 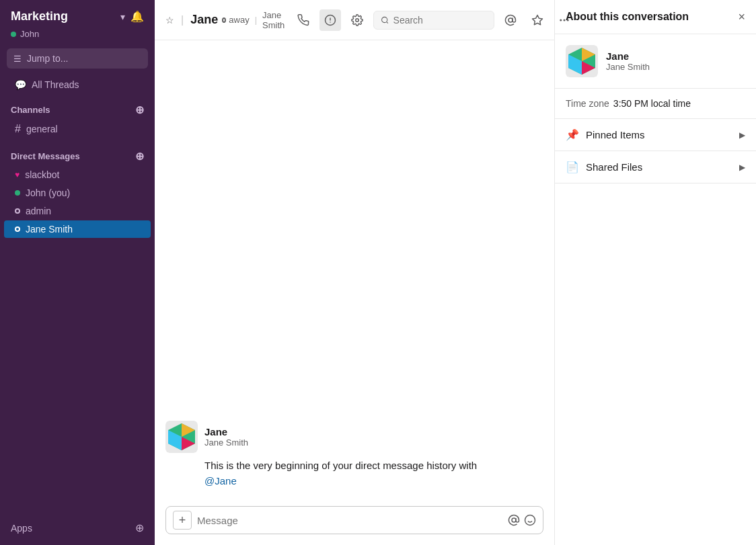 I want to click on threads-icon: 💬, so click(x=20, y=85).